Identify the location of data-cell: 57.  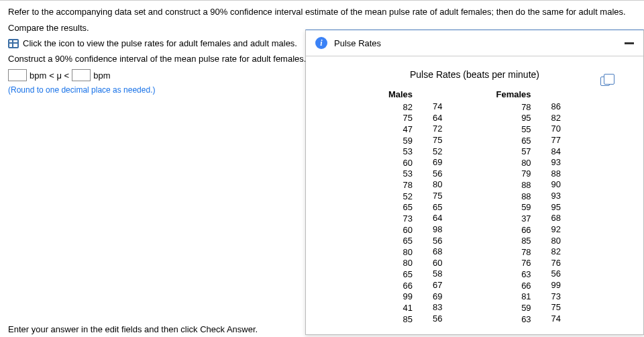
(526, 152).